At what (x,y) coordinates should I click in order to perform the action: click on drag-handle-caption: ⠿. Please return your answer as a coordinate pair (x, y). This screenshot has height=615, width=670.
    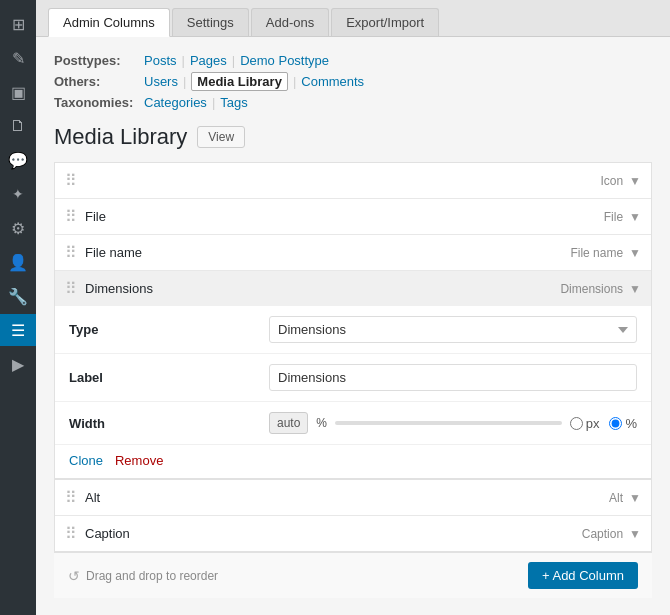
    Looking at the image, I should click on (71, 534).